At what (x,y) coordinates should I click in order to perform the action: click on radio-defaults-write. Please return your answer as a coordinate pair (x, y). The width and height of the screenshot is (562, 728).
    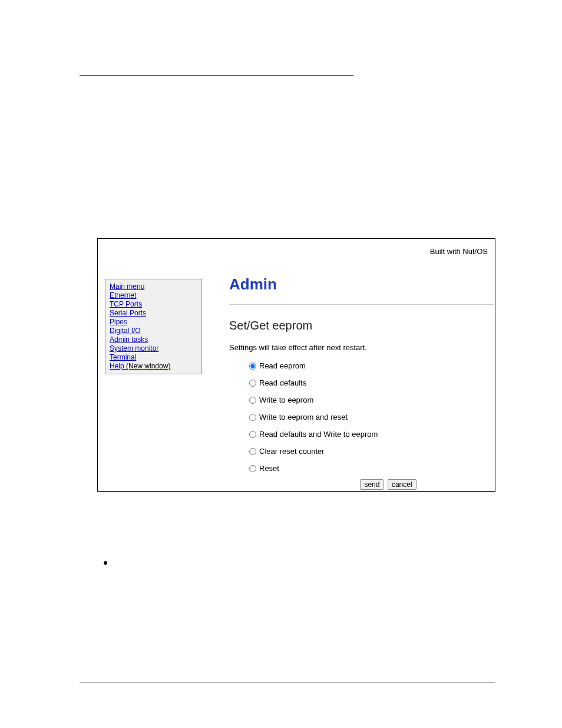
    Looking at the image, I should click on (253, 434).